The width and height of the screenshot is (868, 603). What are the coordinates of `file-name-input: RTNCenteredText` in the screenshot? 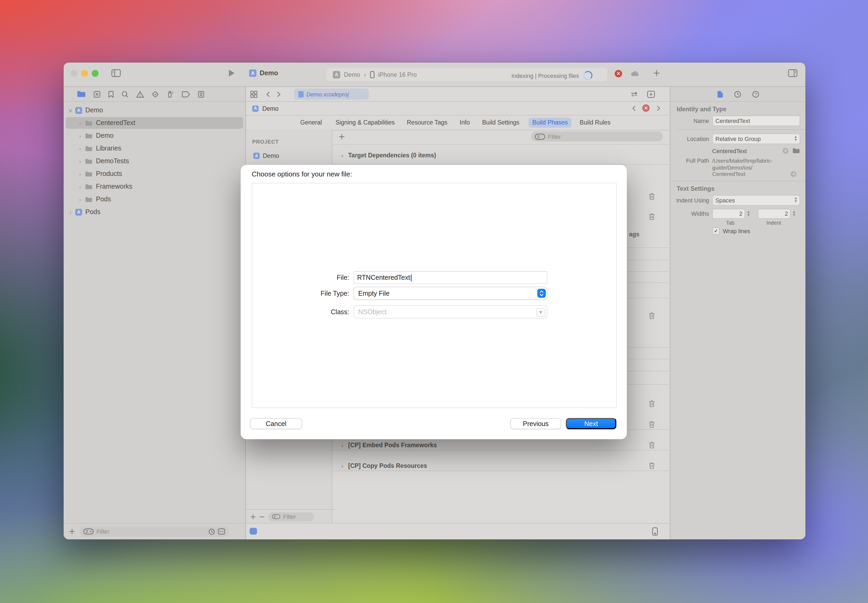 It's located at (450, 278).